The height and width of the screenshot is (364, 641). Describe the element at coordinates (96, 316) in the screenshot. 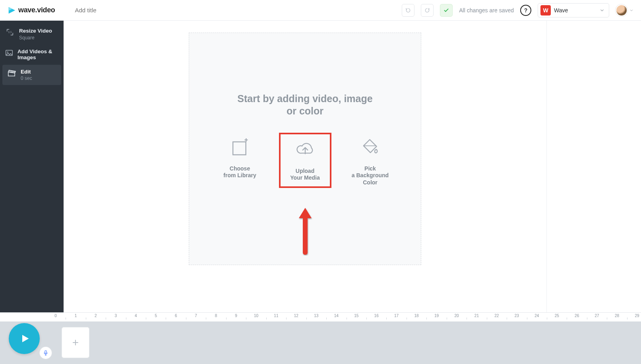

I see `ruler-tick: 2` at that location.